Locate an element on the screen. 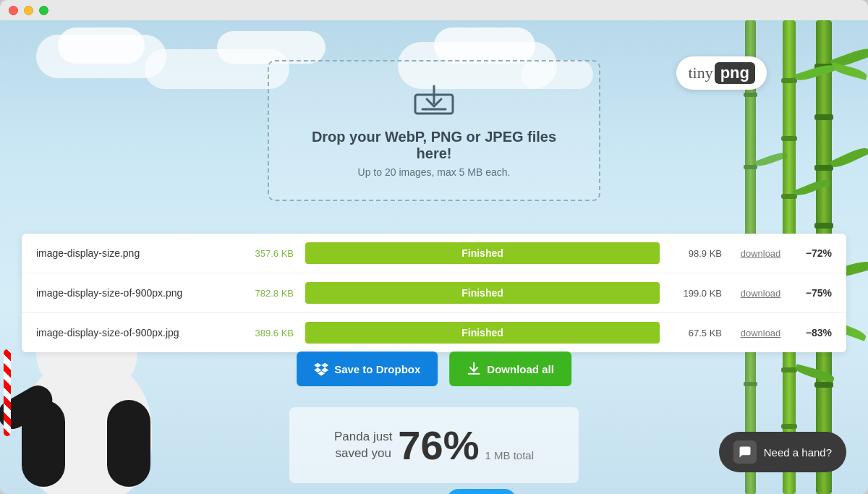 The height and width of the screenshot is (494, 868). savings-content: Panda justsaved you 76% 1 MB total is located at coordinates (434, 446).